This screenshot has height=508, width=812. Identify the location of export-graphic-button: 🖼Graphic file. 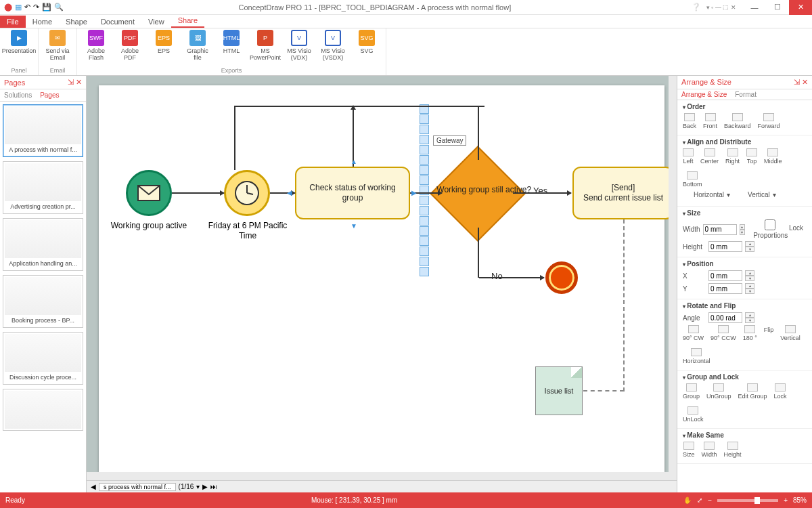
(198, 49).